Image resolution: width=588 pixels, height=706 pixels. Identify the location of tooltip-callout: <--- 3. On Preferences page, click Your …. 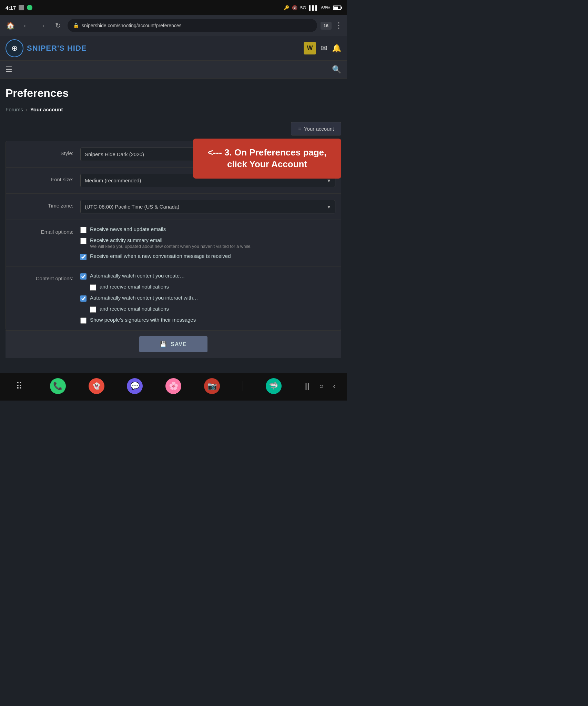
(267, 159).